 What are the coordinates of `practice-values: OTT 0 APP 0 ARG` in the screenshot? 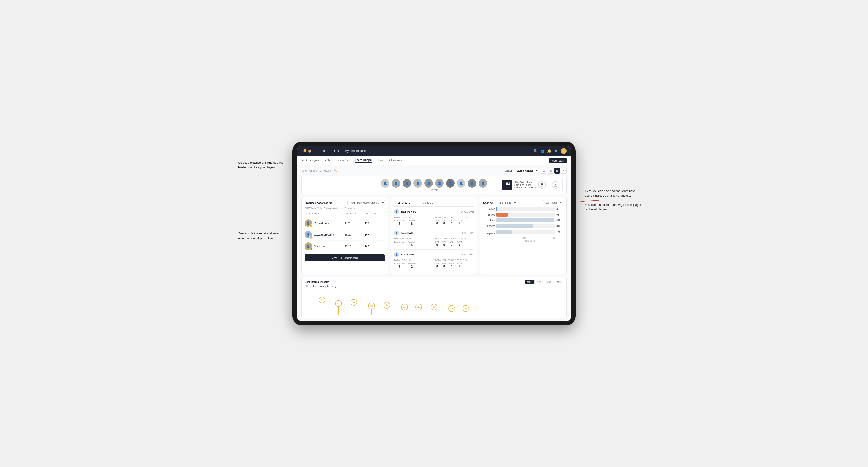 It's located at (455, 265).